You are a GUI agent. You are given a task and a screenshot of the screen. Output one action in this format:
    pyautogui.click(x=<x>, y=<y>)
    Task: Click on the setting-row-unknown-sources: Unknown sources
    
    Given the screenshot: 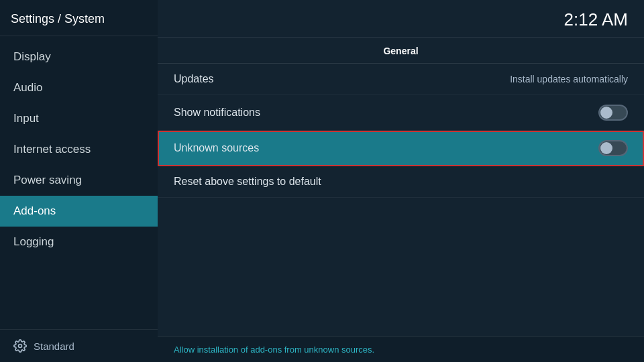 What is the action you would take?
    pyautogui.click(x=401, y=149)
    